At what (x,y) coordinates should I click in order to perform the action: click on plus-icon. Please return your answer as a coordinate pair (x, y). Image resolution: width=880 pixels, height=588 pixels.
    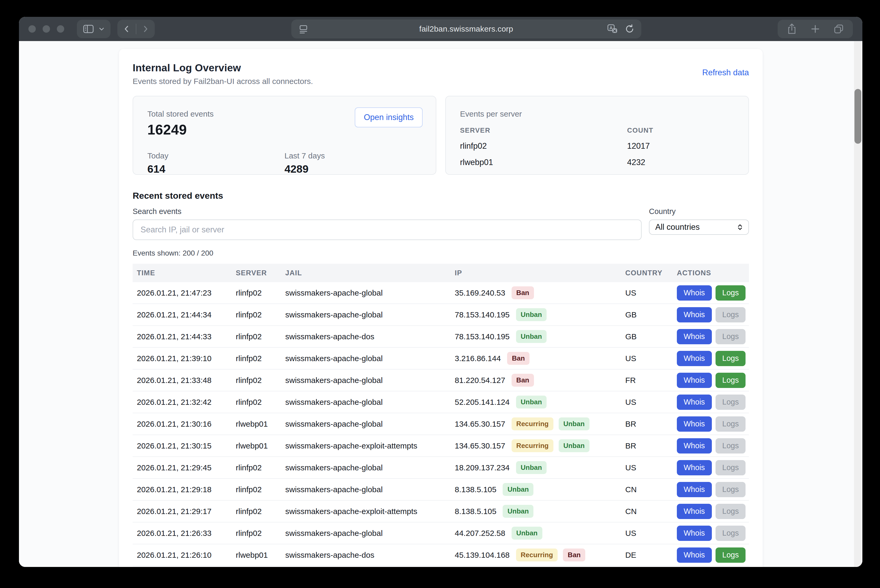
    Looking at the image, I should click on (815, 29).